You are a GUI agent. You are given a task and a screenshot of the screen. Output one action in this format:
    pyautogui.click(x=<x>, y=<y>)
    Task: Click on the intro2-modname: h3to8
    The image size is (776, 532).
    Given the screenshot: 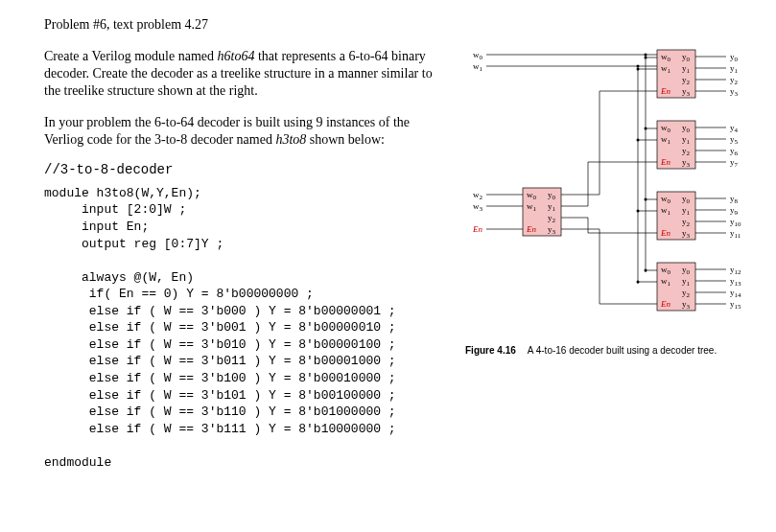 What is the action you would take?
    pyautogui.click(x=291, y=140)
    